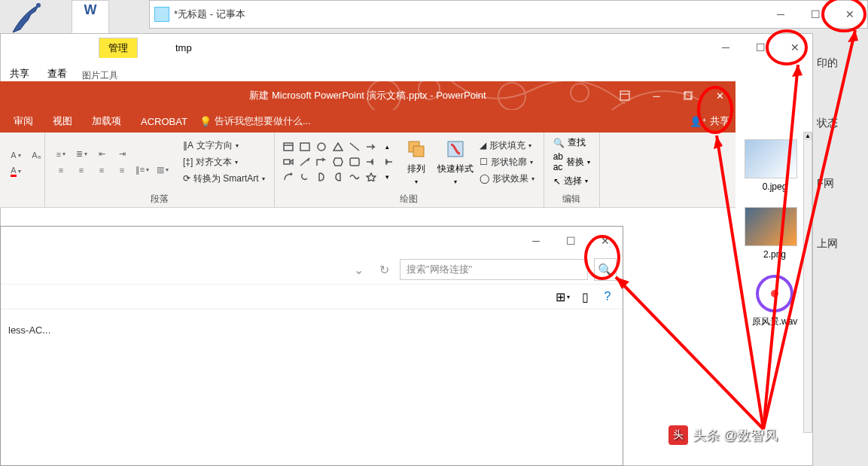 This screenshot has height=466, width=868. What do you see at coordinates (572, 143) in the screenshot?
I see `find-button: 🔍查找` at bounding box center [572, 143].